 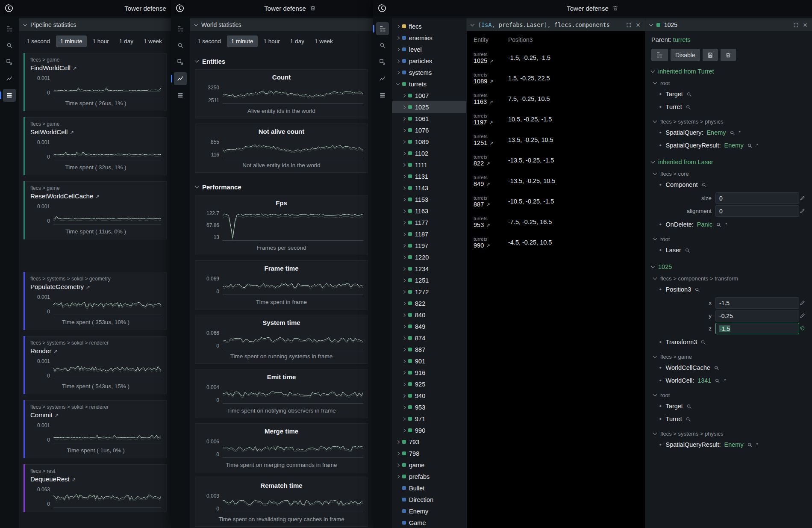 What do you see at coordinates (473, 24) in the screenshot?
I see `chevron-down-icon` at bounding box center [473, 24].